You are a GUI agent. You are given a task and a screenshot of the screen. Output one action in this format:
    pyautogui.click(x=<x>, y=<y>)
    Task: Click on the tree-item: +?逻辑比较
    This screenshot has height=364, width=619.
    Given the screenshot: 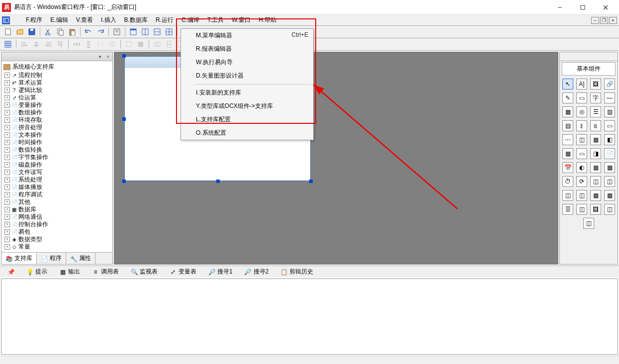 What is the action you would take?
    pyautogui.click(x=57, y=91)
    